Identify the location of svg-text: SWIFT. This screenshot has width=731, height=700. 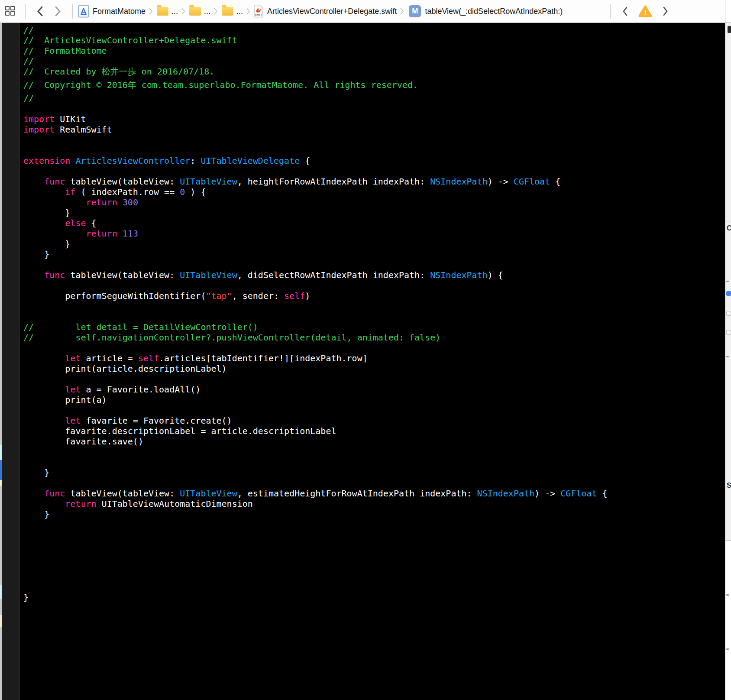
(259, 15).